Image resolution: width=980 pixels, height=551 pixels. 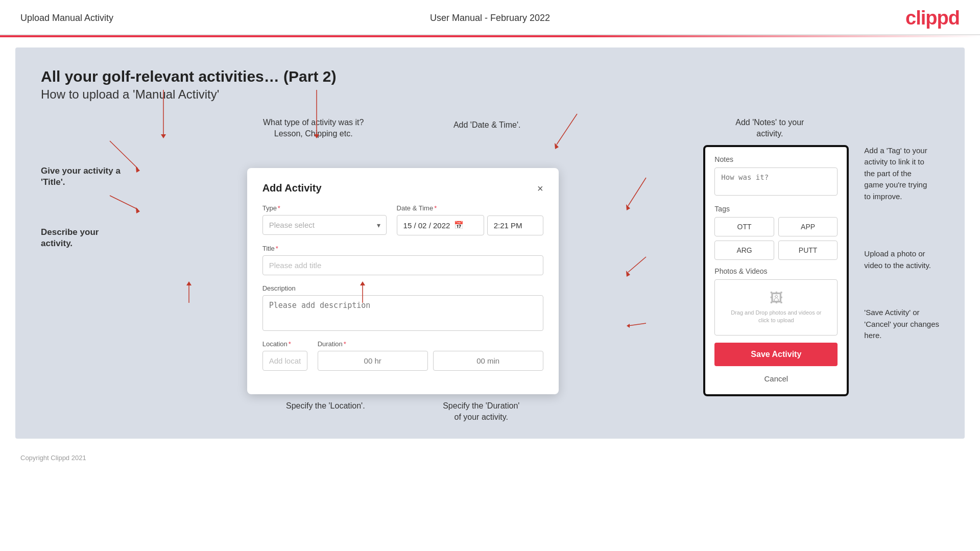 What do you see at coordinates (776, 238) in the screenshot?
I see `tags-grid: OTT APP ARG PUTT` at bounding box center [776, 238].